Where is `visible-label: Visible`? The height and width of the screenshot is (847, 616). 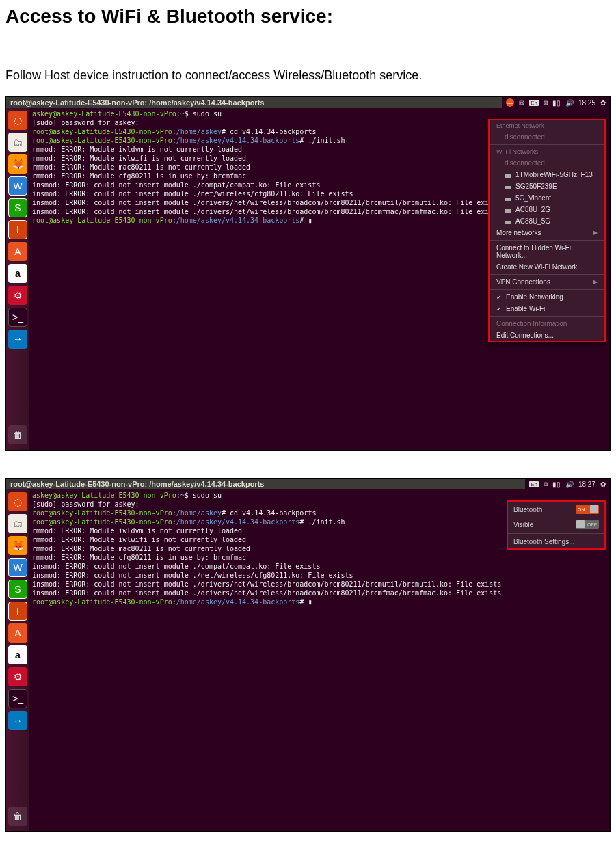 visible-label: Visible is located at coordinates (524, 525).